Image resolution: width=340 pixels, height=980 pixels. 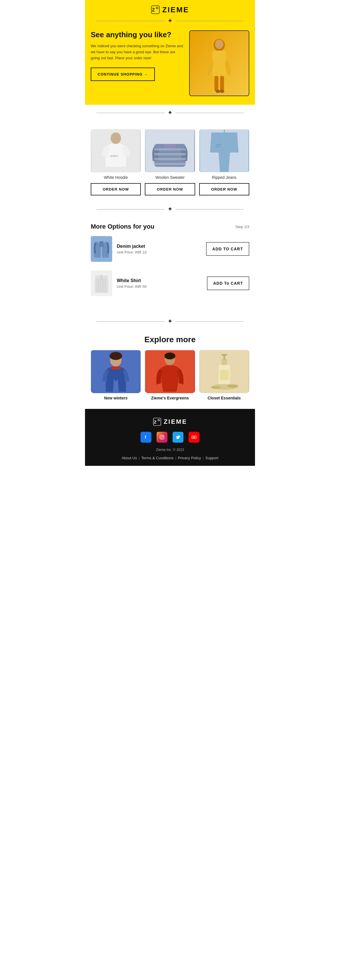 What do you see at coordinates (170, 162) in the screenshot?
I see `product-card-woolen-sweater: Woolen Sweater ORDER NOW` at bounding box center [170, 162].